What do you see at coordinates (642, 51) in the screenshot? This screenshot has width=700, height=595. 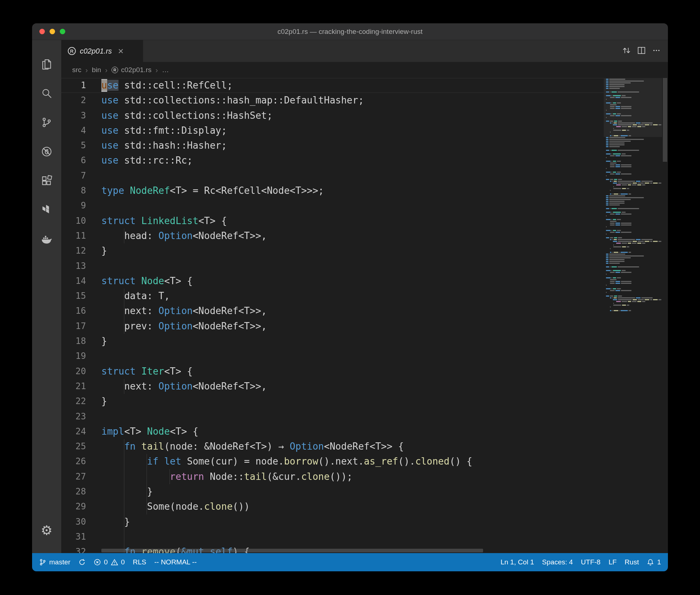 I see `split-editor-button` at bounding box center [642, 51].